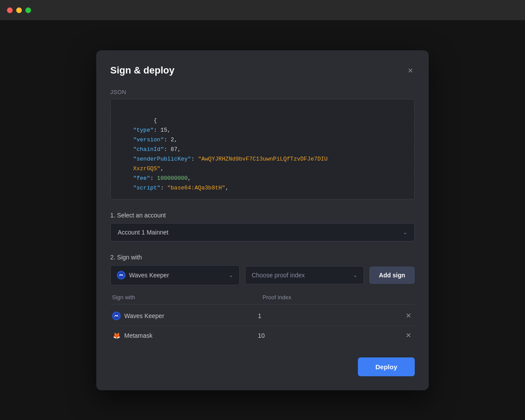  I want to click on sign-row-metamask: 🦊 Metamask 10 ✕, so click(262, 336).